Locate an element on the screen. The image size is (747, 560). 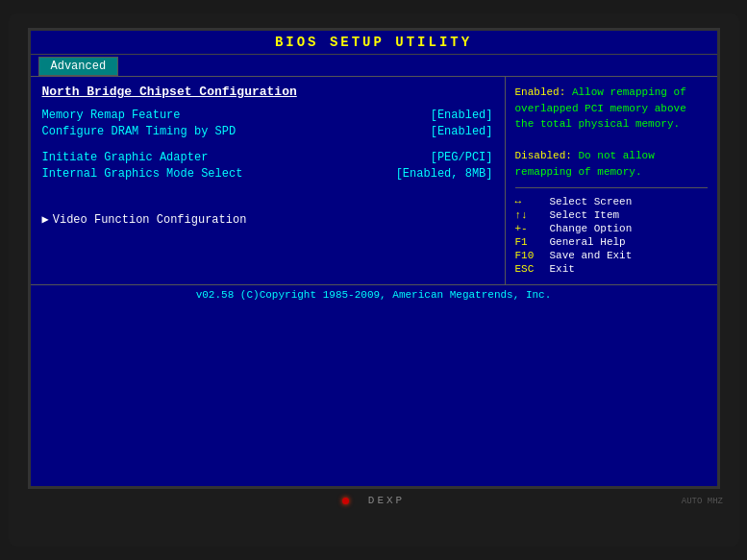
key-action-4: General Help is located at coordinates (588, 242).